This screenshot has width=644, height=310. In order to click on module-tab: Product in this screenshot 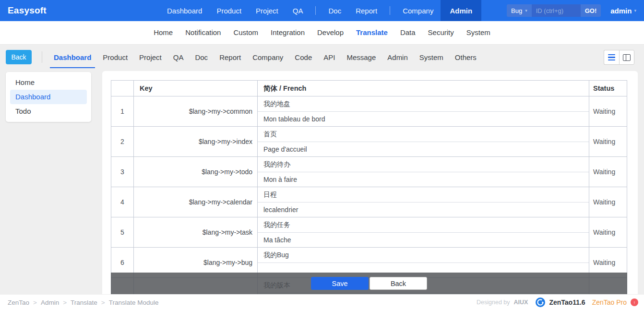, I will do `click(115, 58)`.